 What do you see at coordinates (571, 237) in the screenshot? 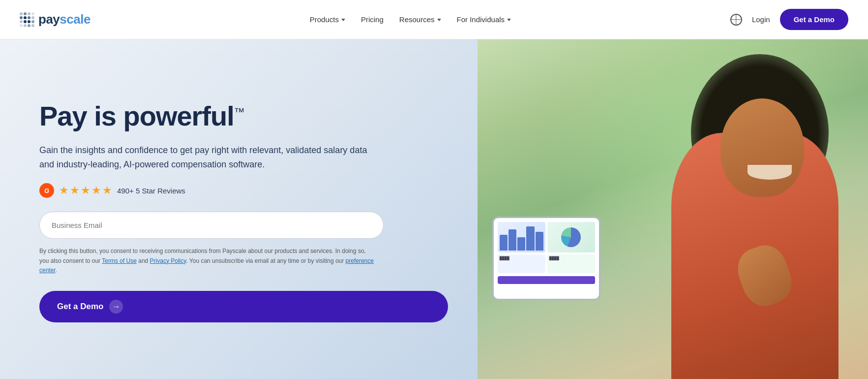
I see `pie-circle` at bounding box center [571, 237].